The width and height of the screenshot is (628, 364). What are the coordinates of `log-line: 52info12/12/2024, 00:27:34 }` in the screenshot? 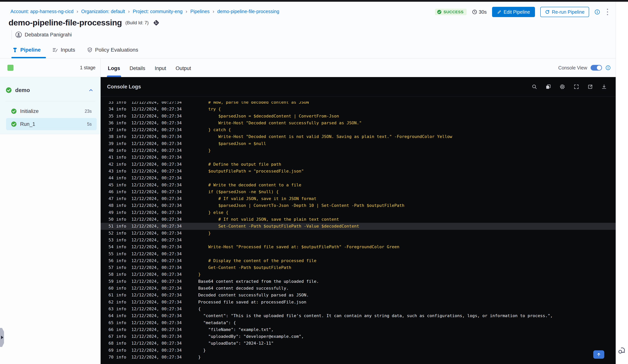 It's located at (358, 233).